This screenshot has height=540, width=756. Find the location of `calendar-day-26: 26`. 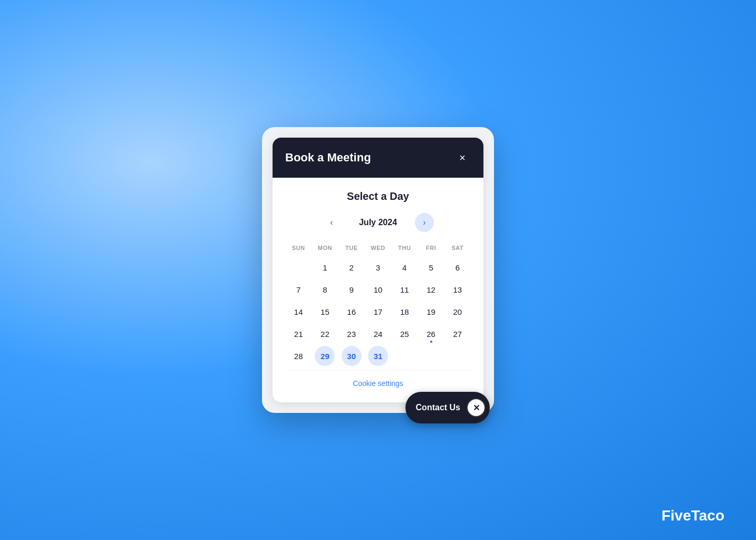

calendar-day-26: 26 is located at coordinates (431, 334).